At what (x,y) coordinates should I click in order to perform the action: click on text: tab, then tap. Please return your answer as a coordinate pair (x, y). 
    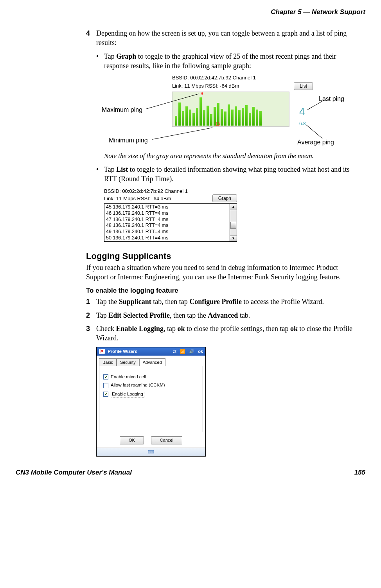
    Looking at the image, I should click on (171, 302).